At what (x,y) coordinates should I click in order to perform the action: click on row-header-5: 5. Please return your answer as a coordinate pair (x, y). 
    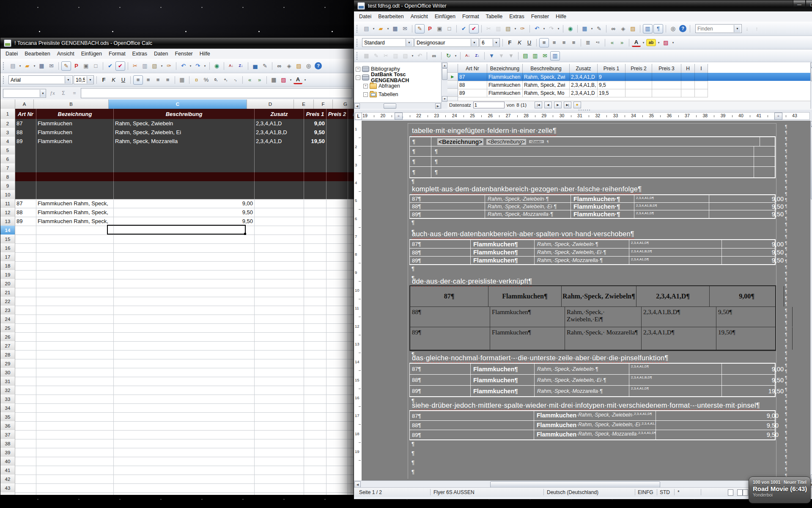
    Looking at the image, I should click on (8, 150).